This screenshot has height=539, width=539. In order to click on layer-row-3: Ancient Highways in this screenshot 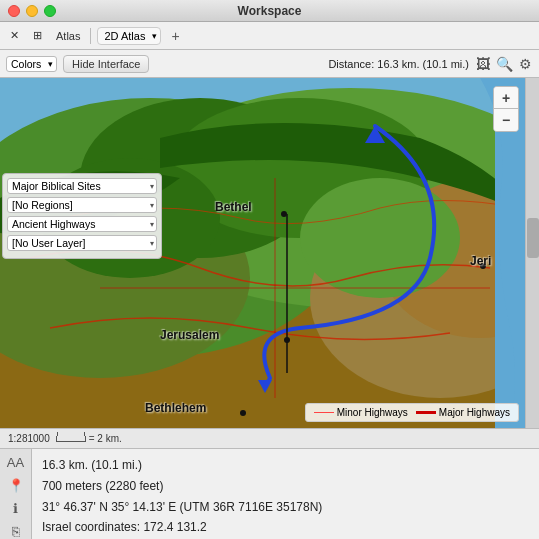, I will do `click(82, 224)`.